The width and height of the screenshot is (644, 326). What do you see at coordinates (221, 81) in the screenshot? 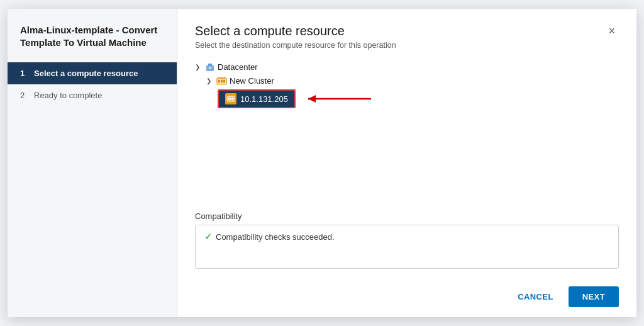
I see `cluster-icon` at bounding box center [221, 81].